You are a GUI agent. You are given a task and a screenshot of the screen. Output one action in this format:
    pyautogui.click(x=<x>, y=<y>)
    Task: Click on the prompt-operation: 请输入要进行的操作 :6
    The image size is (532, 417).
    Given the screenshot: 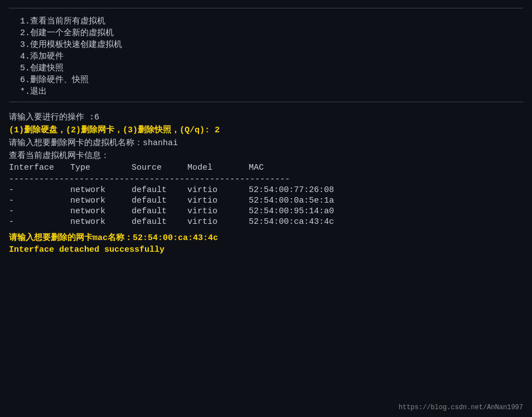 What is the action you would take?
    pyautogui.click(x=266, y=117)
    